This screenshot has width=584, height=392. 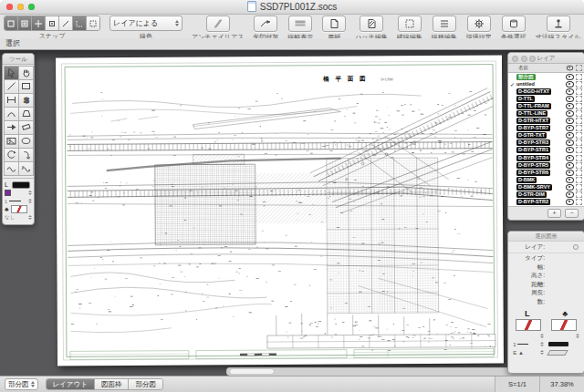 I want to click on tool-ellipse, so click(x=26, y=141).